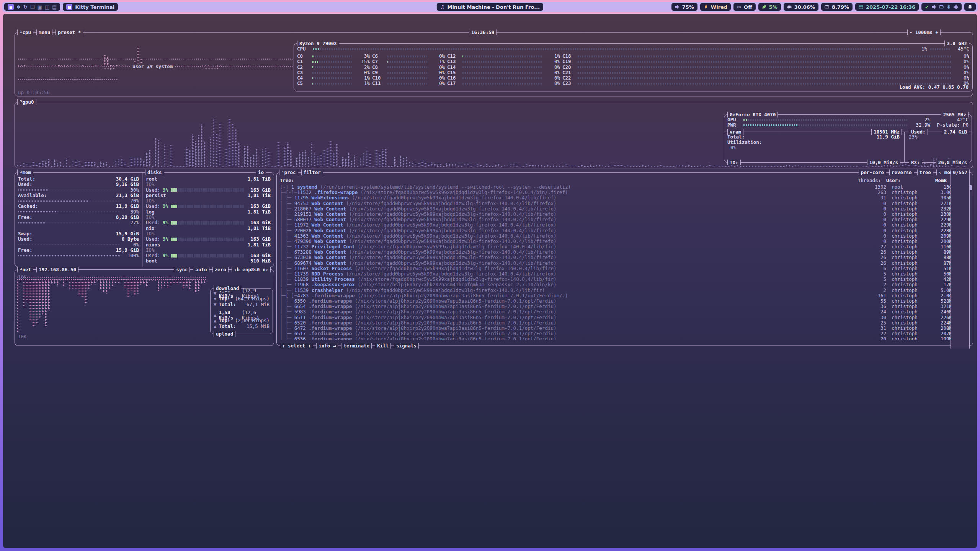  Describe the element at coordinates (33, 7) in the screenshot. I see `workspace-4: ❒` at that location.